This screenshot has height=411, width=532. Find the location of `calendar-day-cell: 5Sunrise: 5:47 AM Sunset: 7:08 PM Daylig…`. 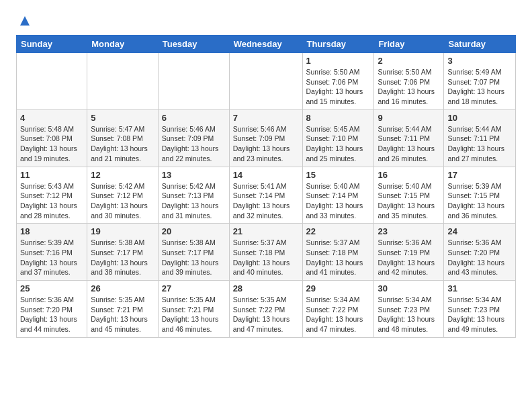

calendar-day-cell: 5Sunrise: 5:47 AM Sunset: 7:08 PM Daylig… is located at coordinates (123, 138).